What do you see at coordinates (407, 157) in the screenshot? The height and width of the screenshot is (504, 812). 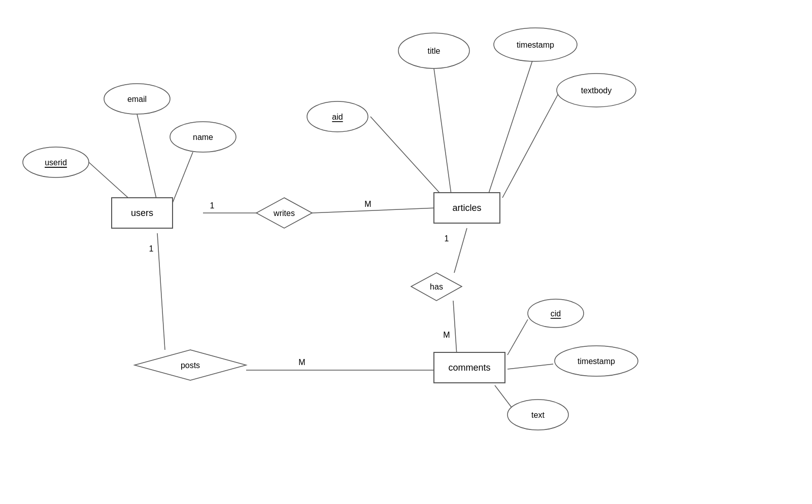 I see `line-aid-articles` at bounding box center [407, 157].